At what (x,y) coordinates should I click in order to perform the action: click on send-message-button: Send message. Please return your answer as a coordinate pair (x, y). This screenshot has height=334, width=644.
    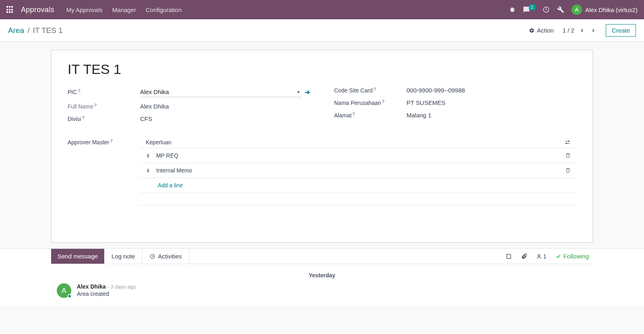
    Looking at the image, I should click on (78, 256).